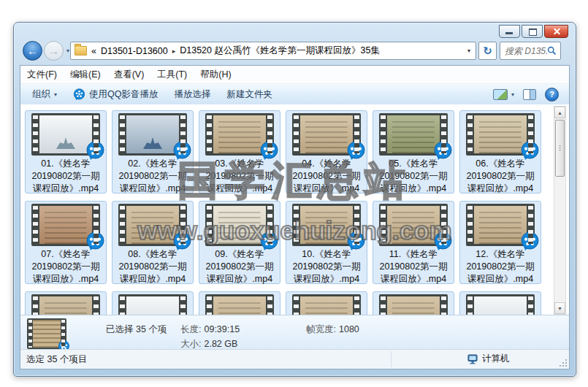 The image size is (588, 387). Describe the element at coordinates (280, 51) in the screenshot. I see `breadcrumb-current-folder: D13520 赵公禹竹《姓名学第一期课程回放》35集` at that location.